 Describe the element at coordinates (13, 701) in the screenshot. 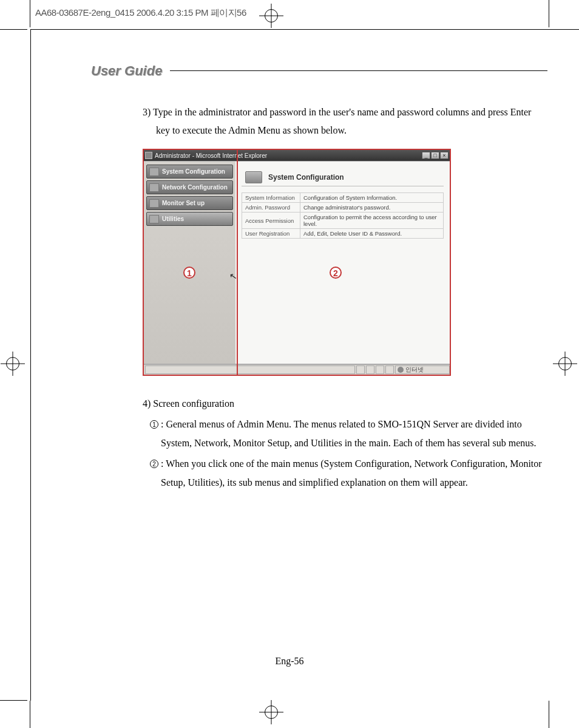

I see `crop-bl-h` at that location.